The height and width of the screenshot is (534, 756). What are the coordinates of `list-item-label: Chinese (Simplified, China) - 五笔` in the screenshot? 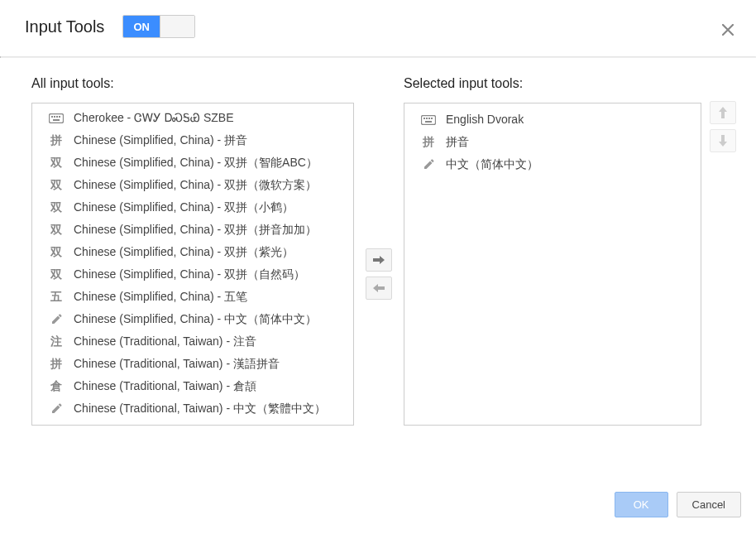 It's located at (160, 296).